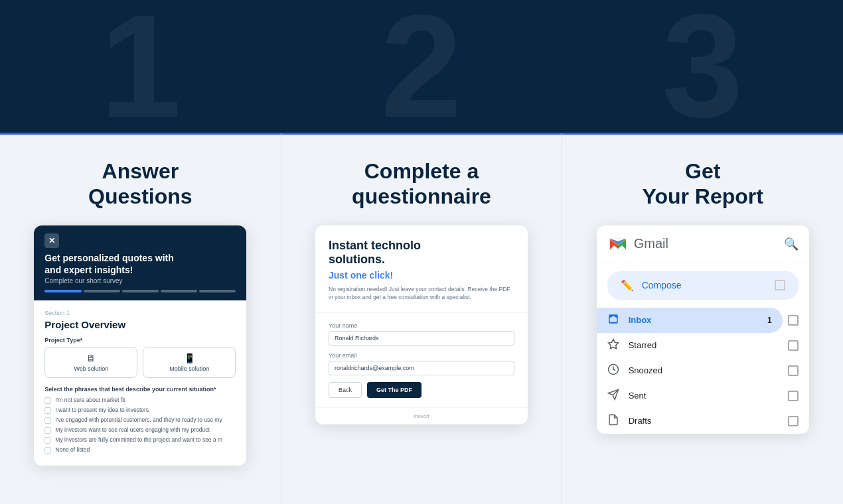  Describe the element at coordinates (702, 70) in the screenshot. I see `bg-number-3: 3` at that location.